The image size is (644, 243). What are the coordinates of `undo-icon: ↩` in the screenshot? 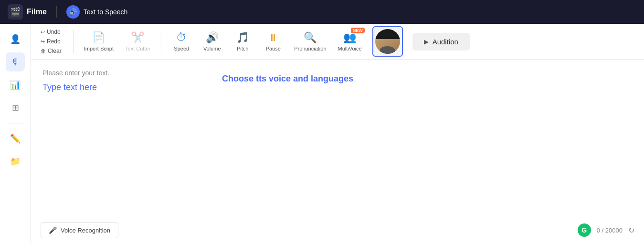 It's located at (43, 32).